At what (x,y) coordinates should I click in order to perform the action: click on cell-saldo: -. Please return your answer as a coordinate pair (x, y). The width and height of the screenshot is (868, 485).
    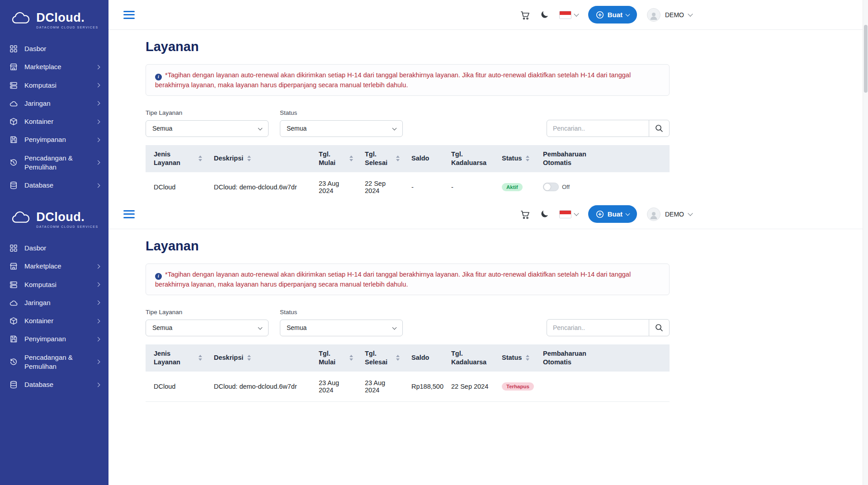
    Looking at the image, I should click on (423, 186).